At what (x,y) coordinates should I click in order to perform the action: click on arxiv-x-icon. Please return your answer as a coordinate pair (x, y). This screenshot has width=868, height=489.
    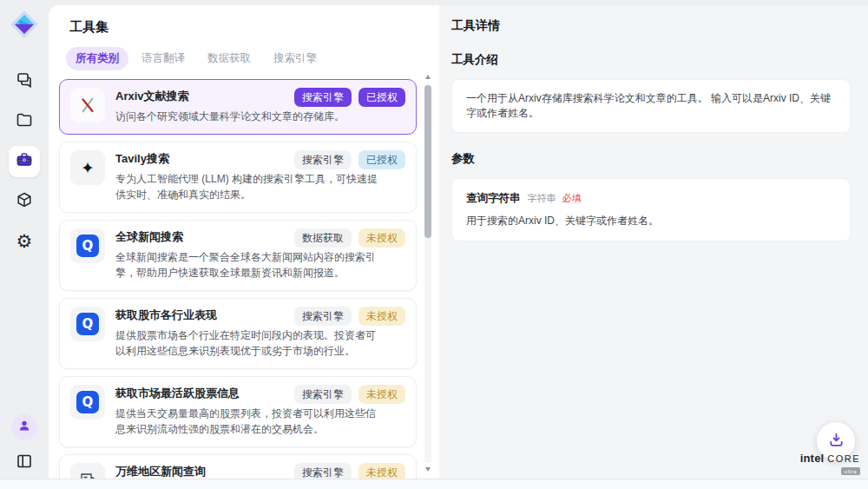
    Looking at the image, I should click on (88, 105).